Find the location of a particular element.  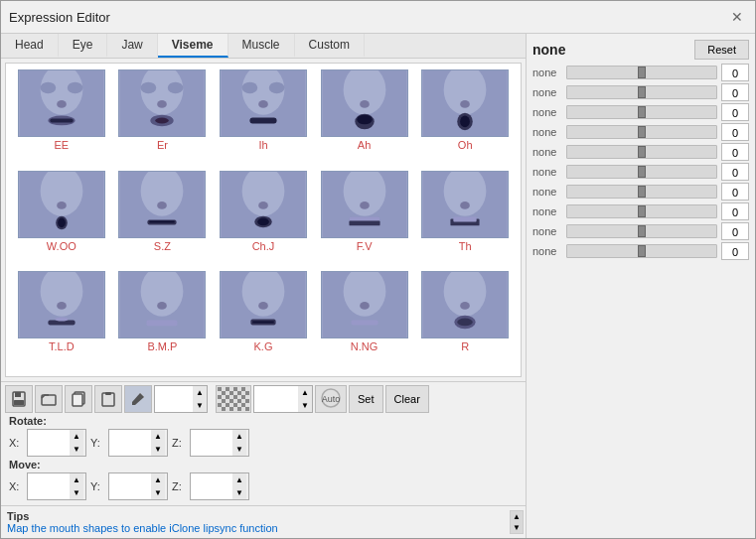

spinbox-1-down: ▼ is located at coordinates (200, 405).